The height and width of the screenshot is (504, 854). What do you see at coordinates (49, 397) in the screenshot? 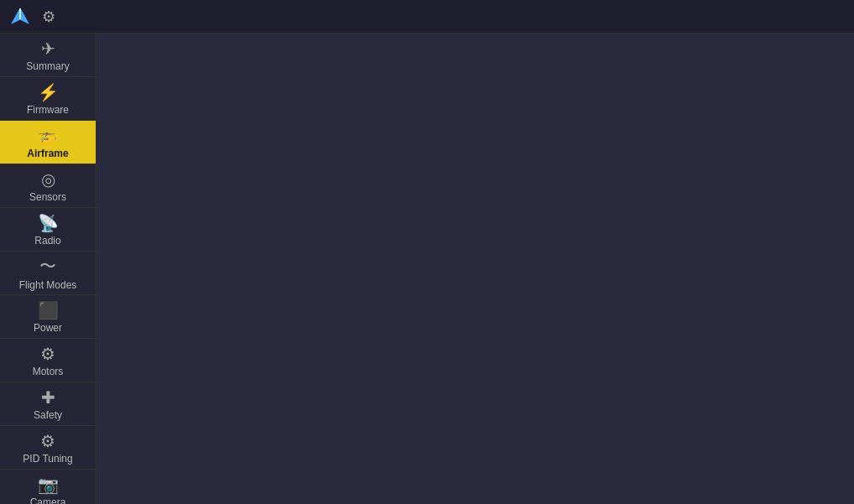
I see `safety-icon: ✚` at bounding box center [49, 397].